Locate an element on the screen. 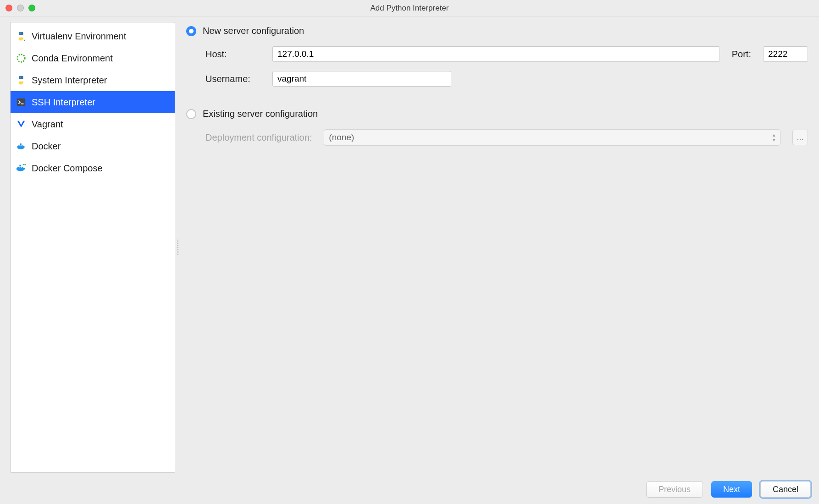  deployment-row: Deployment configuration: (none) ▴▾ ... is located at coordinates (507, 137).